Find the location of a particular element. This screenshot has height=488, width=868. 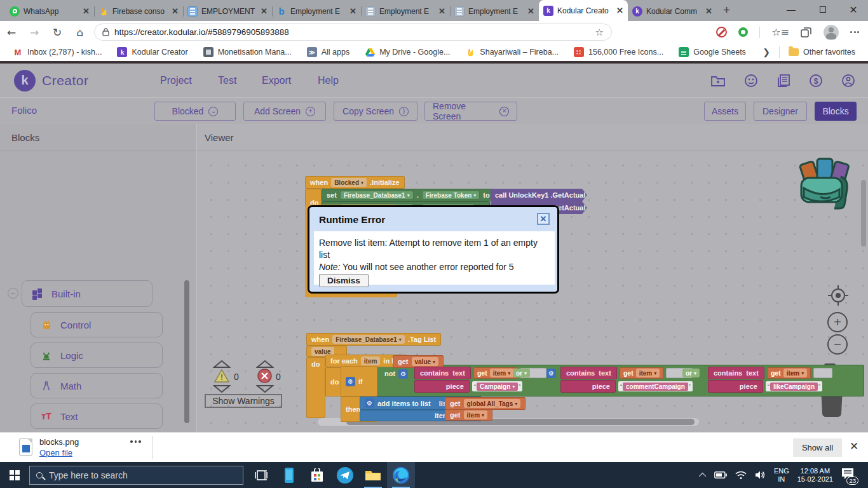

screen-selector-button: Blocked⌄ is located at coordinates (195, 111).